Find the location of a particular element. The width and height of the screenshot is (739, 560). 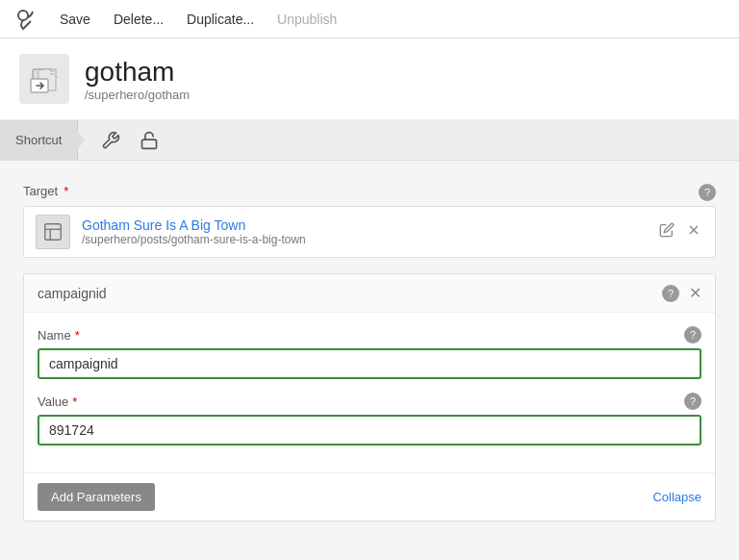

target-info: Gotham Sure Is A Big Town /superhero/pos… is located at coordinates (370, 232).